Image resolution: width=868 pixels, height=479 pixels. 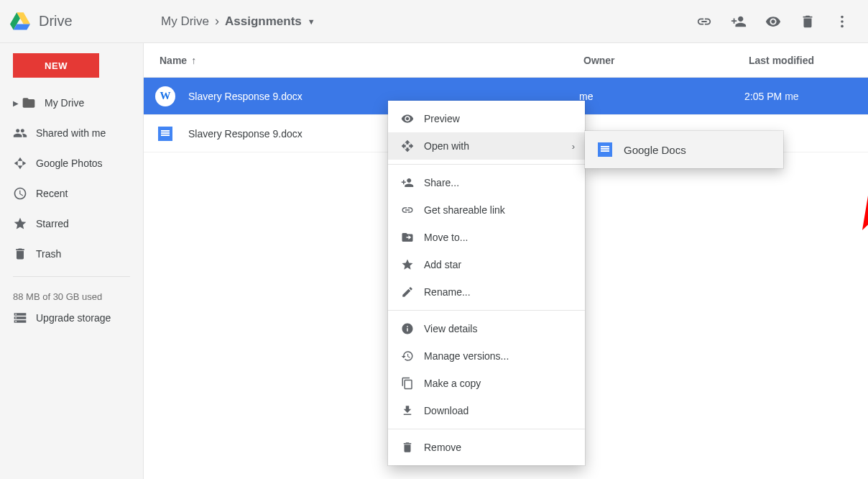 I want to click on ctx-label: Manage versions..., so click(x=466, y=356).